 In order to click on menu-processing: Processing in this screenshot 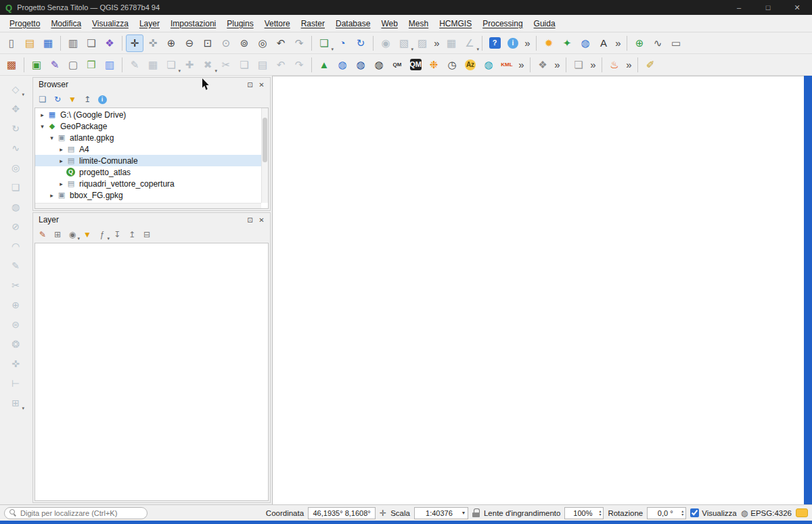, I will do `click(502, 24)`.